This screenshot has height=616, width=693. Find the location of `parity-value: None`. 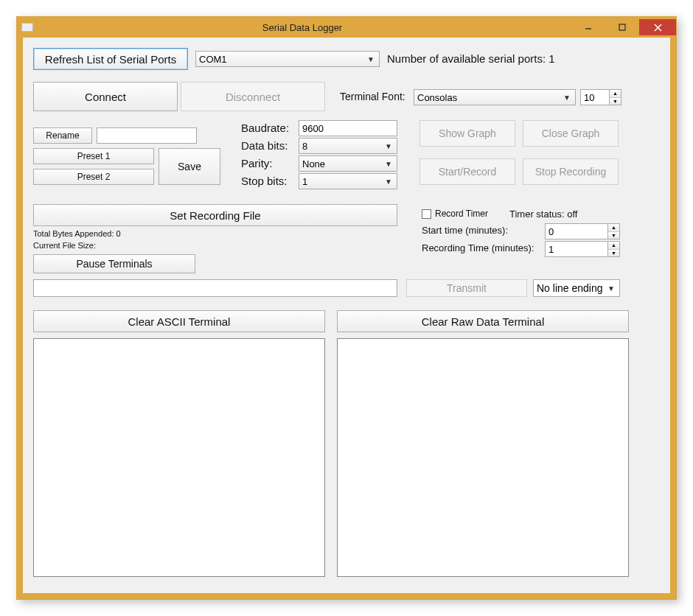

parity-value: None is located at coordinates (314, 164).